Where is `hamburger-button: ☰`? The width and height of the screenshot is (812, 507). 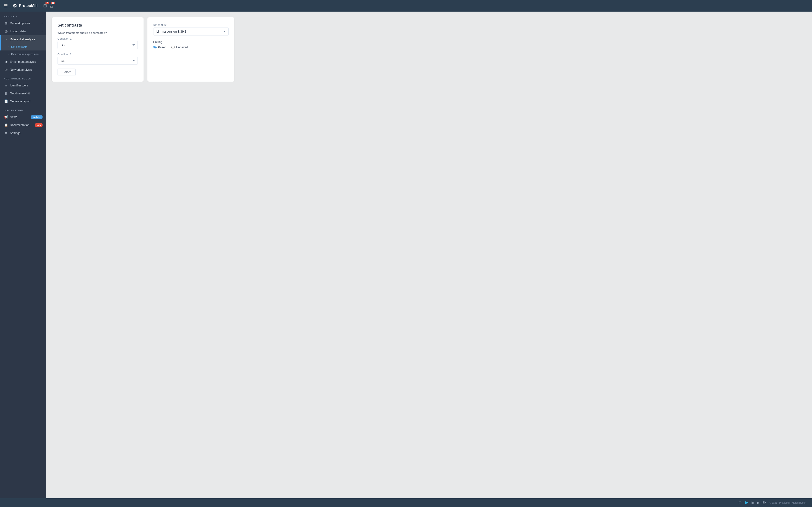 hamburger-button: ☰ is located at coordinates (6, 6).